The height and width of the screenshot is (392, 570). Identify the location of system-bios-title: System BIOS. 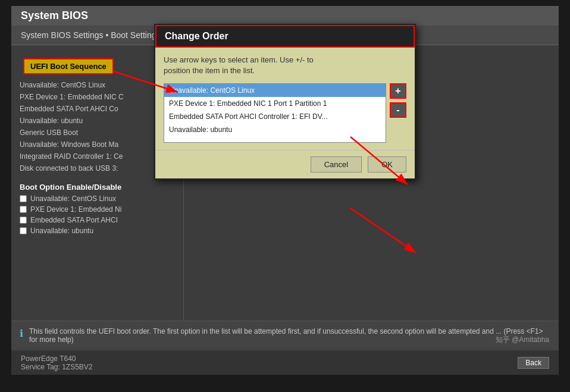
(55, 15).